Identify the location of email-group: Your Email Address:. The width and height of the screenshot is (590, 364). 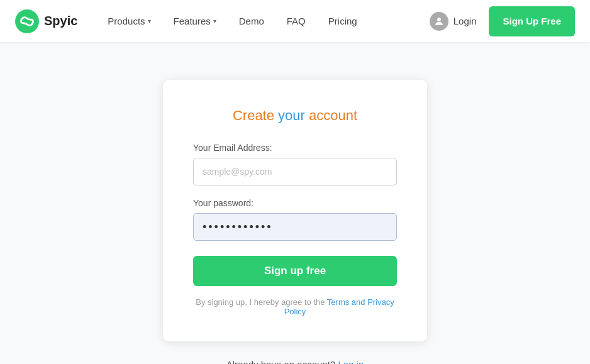
(295, 164).